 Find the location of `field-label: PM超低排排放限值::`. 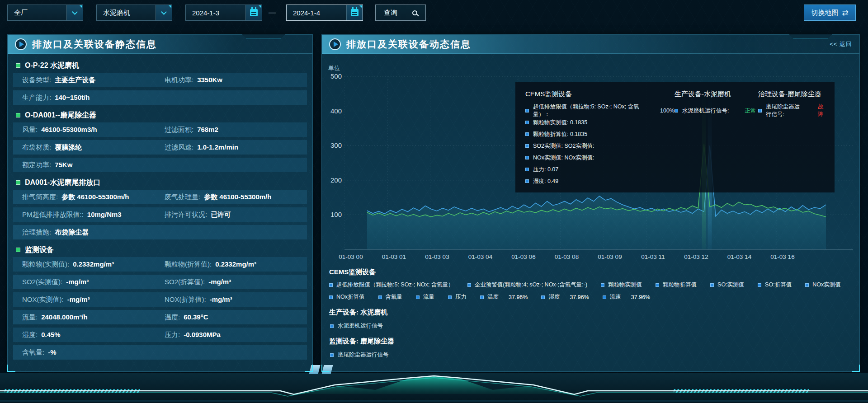

field-label: PM超低排排放限值:: is located at coordinates (53, 215).